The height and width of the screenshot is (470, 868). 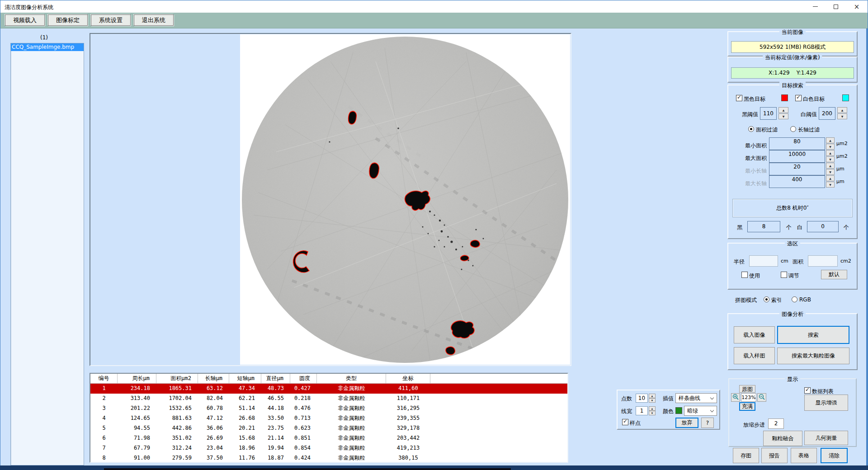 I want to click on black-threshold-label: 黑阈值, so click(x=750, y=115).